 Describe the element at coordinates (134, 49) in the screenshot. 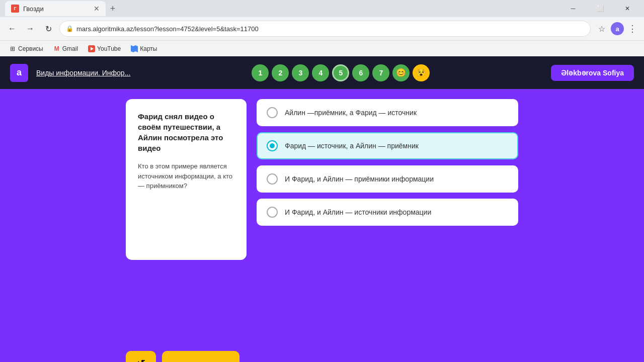

I see `maps-icon` at that location.